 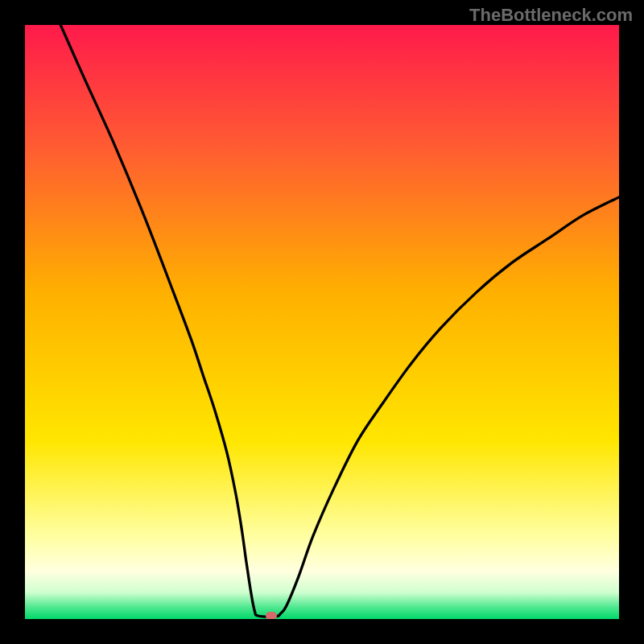 What do you see at coordinates (271, 615) in the screenshot?
I see `optimal-marker` at bounding box center [271, 615].